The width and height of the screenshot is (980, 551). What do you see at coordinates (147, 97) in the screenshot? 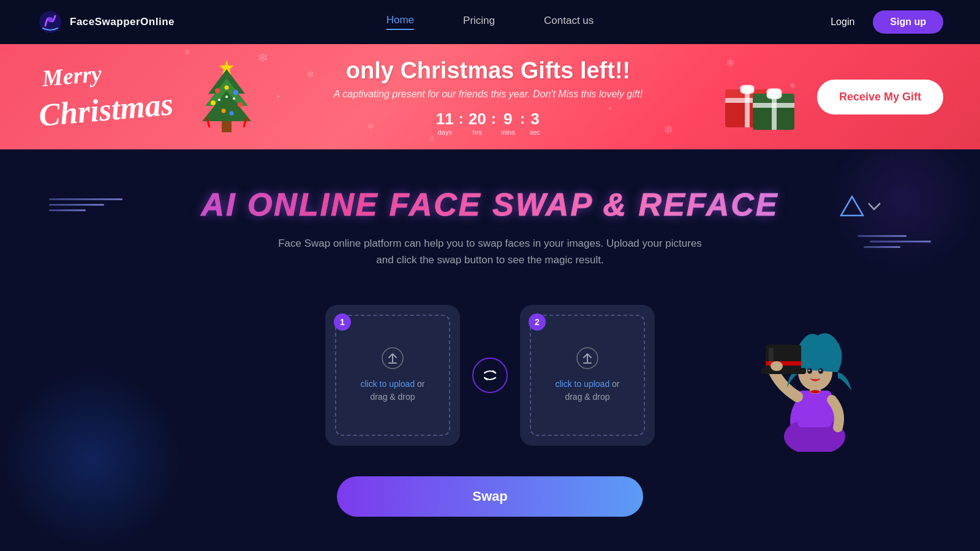
I see `banner-left: Merry Christmas` at bounding box center [147, 97].